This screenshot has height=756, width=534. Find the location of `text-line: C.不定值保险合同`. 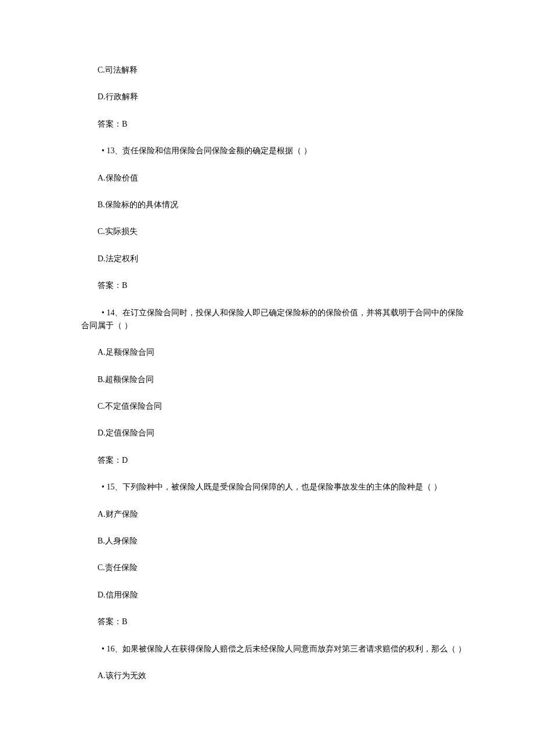

text-line: C.不定值保险合同 is located at coordinates (276, 406).